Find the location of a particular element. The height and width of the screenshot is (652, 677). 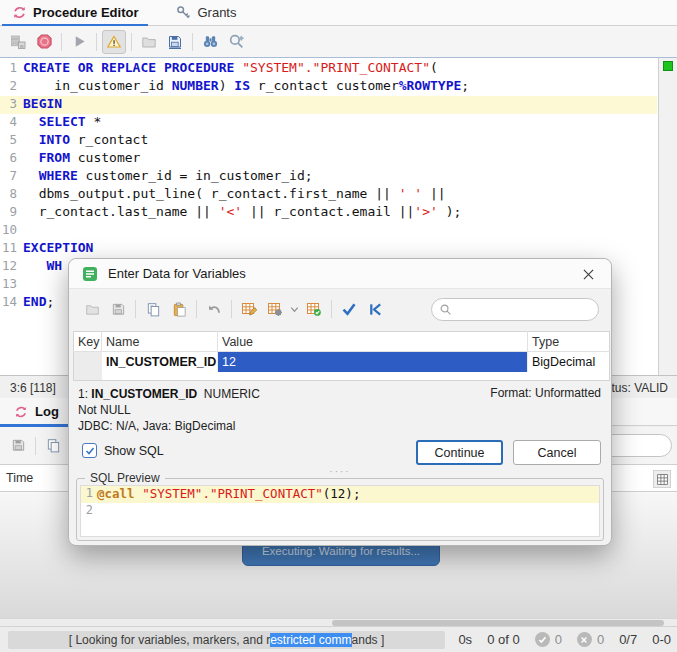

open-values-button is located at coordinates (92, 309).